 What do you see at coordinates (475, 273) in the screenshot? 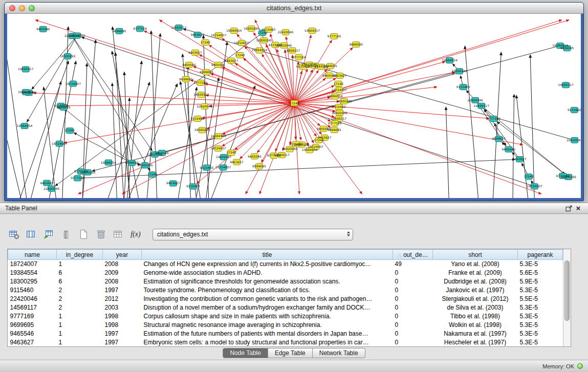
I see `table-cell: Franke et al. (2009)` at bounding box center [475, 273].